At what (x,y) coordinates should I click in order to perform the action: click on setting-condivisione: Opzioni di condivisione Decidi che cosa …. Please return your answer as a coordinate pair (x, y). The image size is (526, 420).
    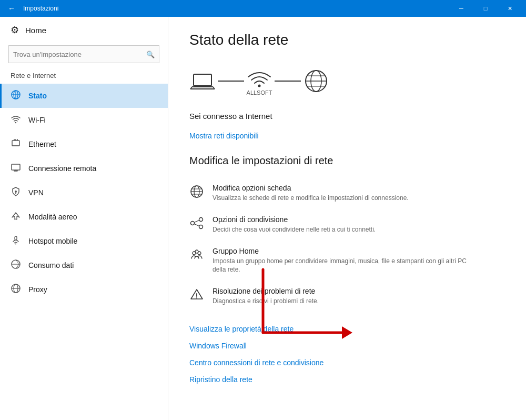
    Looking at the image, I should click on (347, 225).